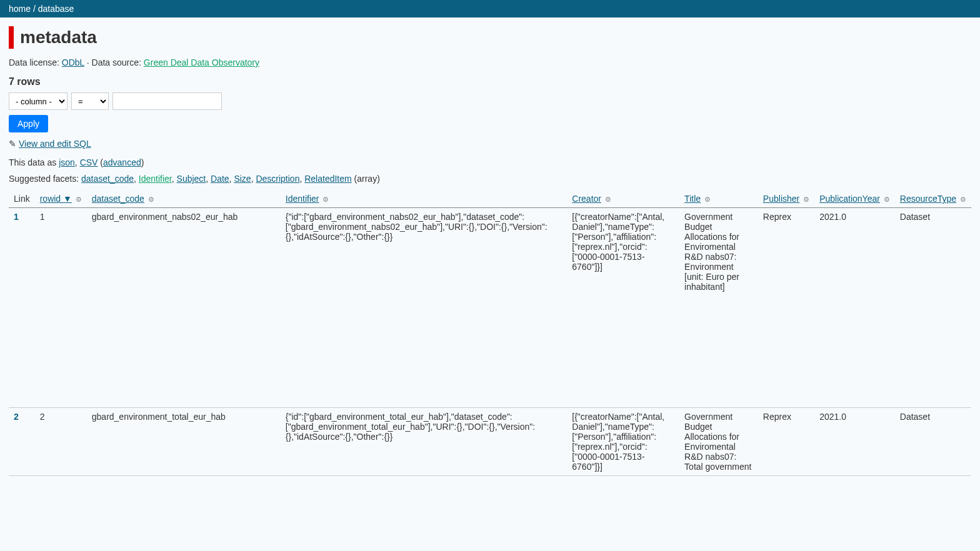  I want to click on col-title: Title ⚙, so click(719, 199).